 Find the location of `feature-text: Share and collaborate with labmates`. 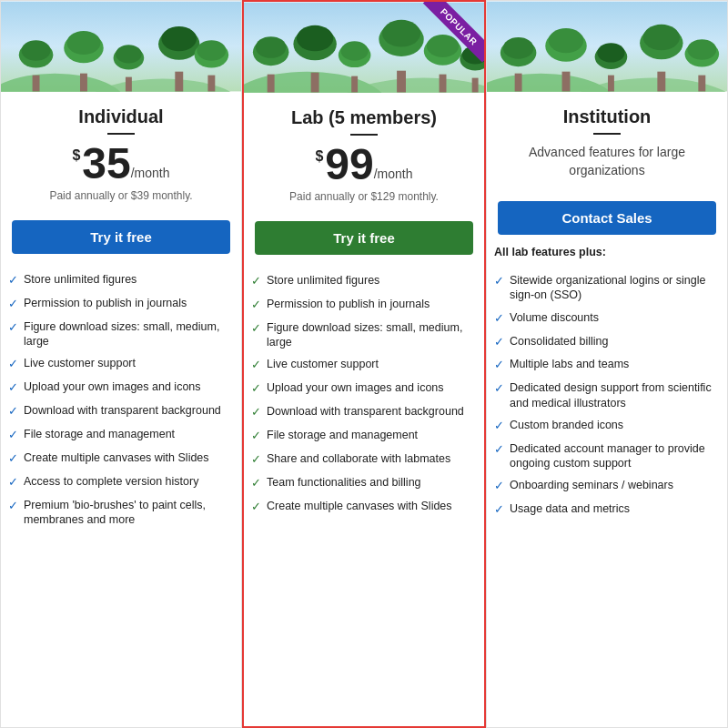

feature-text: Share and collaborate with labmates is located at coordinates (359, 459).